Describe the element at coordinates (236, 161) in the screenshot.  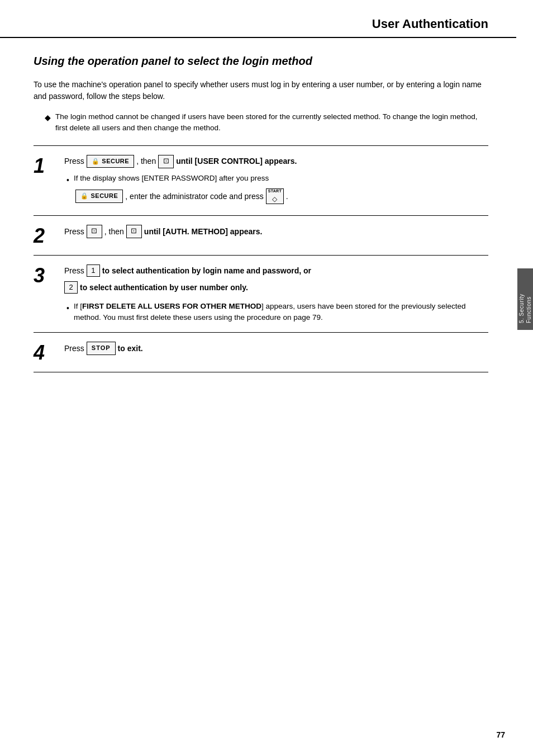
I see `step-1-suffix: until [USER CONTROL] appears.` at that location.